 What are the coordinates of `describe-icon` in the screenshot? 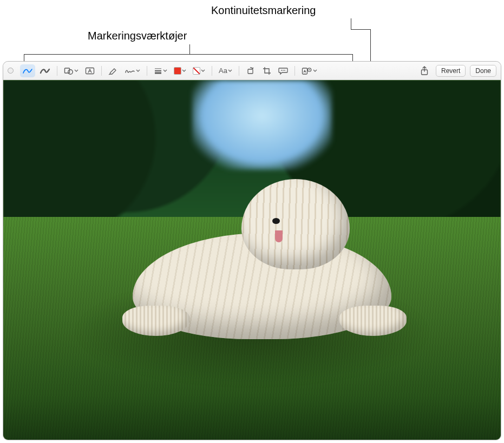 It's located at (283, 71).